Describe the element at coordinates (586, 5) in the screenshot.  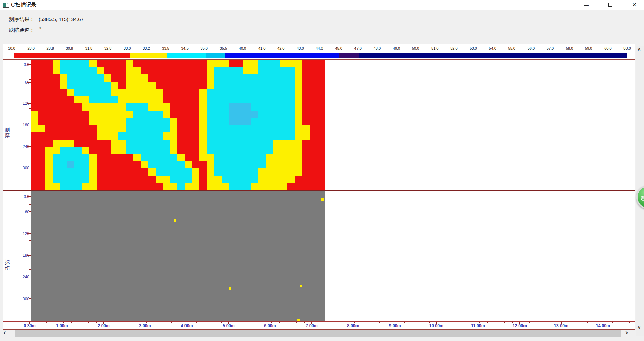
I see `minimize-button: —` at that location.